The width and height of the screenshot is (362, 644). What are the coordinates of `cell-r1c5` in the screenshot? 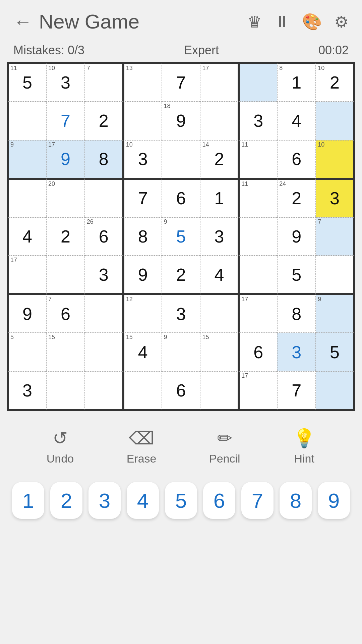 It's located at (219, 121).